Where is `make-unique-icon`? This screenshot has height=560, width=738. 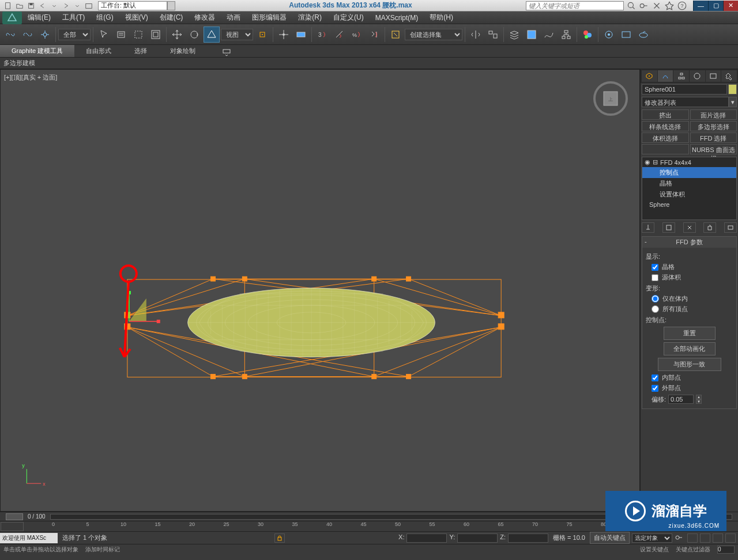
make-unique-icon is located at coordinates (690, 228).